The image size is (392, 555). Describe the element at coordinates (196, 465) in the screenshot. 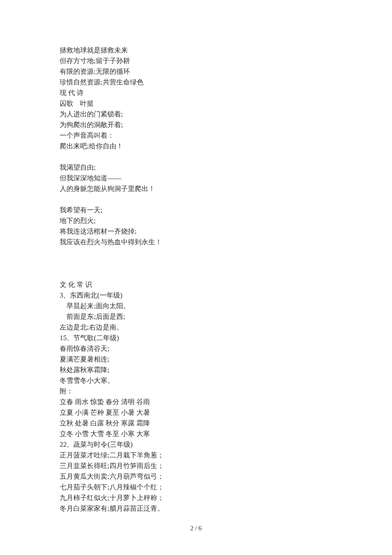

I see `body-line: 三月韭菜长得旺;四月竹笋雨后生；` at that location.